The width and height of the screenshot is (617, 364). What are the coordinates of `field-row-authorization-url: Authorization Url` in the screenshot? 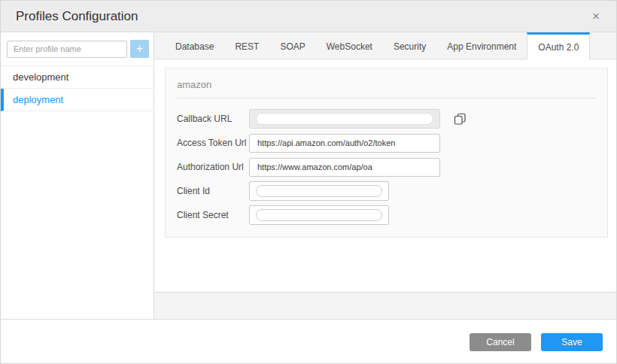 It's located at (387, 167).